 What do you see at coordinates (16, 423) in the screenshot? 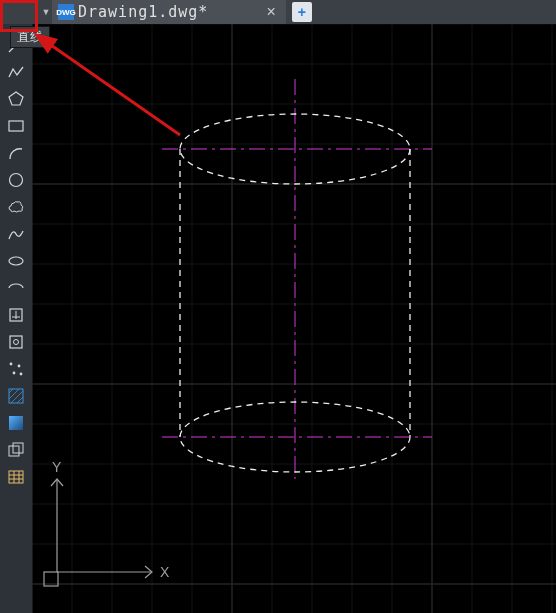
I see `gradient-tool` at bounding box center [16, 423].